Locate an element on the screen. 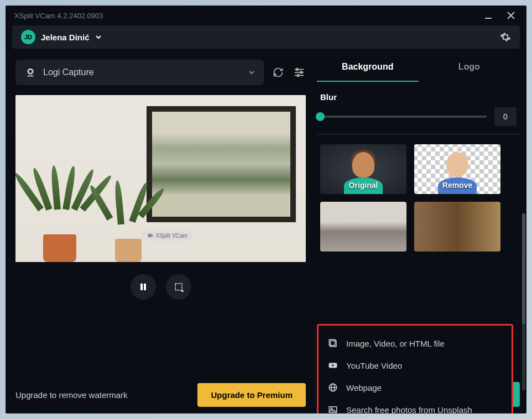 The height and width of the screenshot is (419, 532). upgrade-premium-button: Upgrade to Premium is located at coordinates (252, 395).